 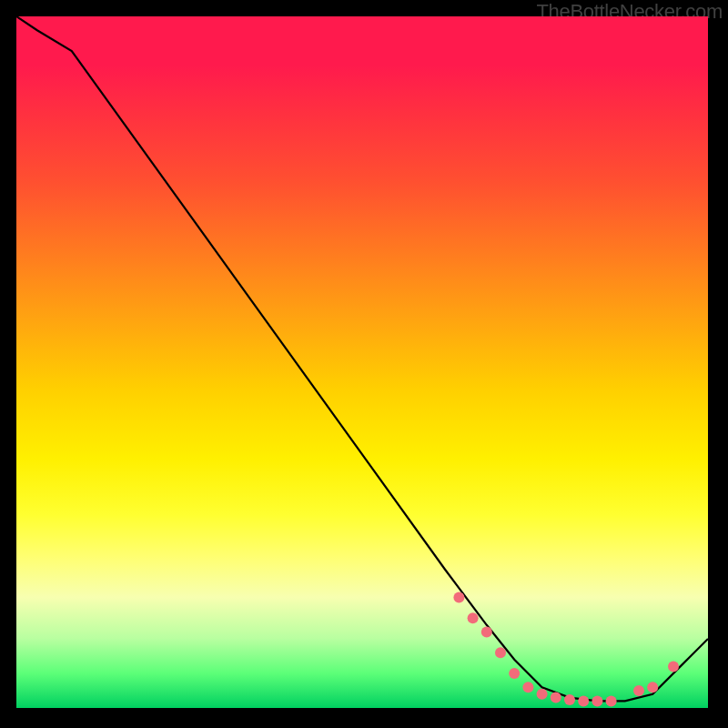 I want to click on marker-group, so click(x=566, y=649).